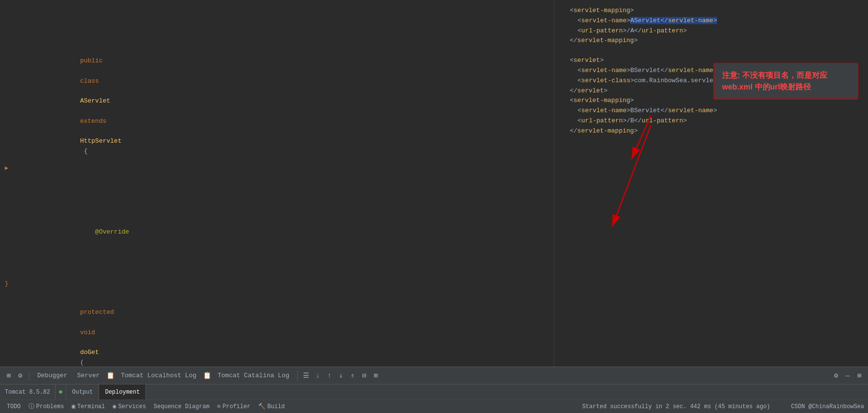 The width and height of the screenshot is (868, 413). Describe the element at coordinates (723, 407) in the screenshot. I see `status-right-area: Started successfully in 2 sec. 442 ms (4…` at that location.